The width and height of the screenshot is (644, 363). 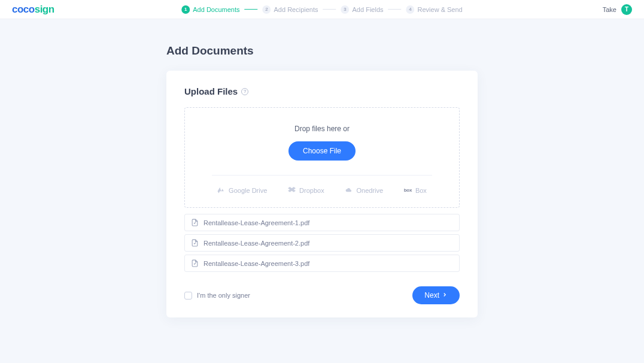 I want to click on file-name: Rentallease-Lease-Agreement-1.pdf, so click(x=256, y=223).